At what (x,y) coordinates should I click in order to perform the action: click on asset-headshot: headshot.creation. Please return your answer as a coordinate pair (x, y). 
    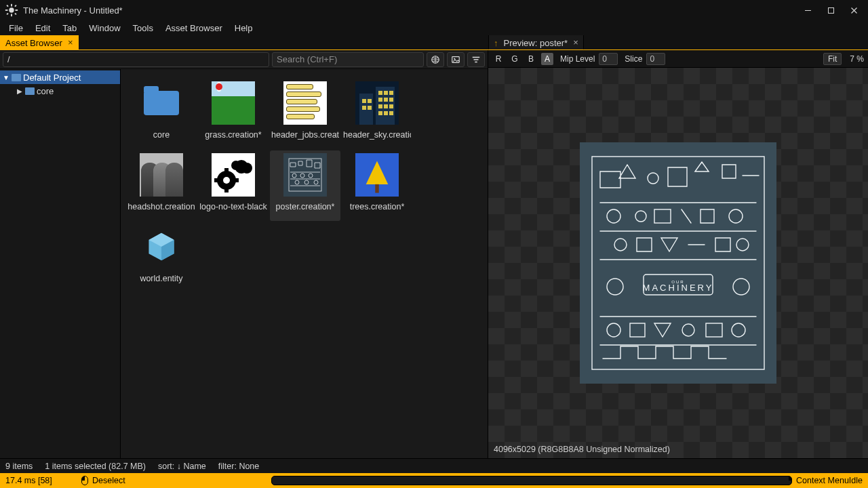
    Looking at the image, I should click on (161, 186).